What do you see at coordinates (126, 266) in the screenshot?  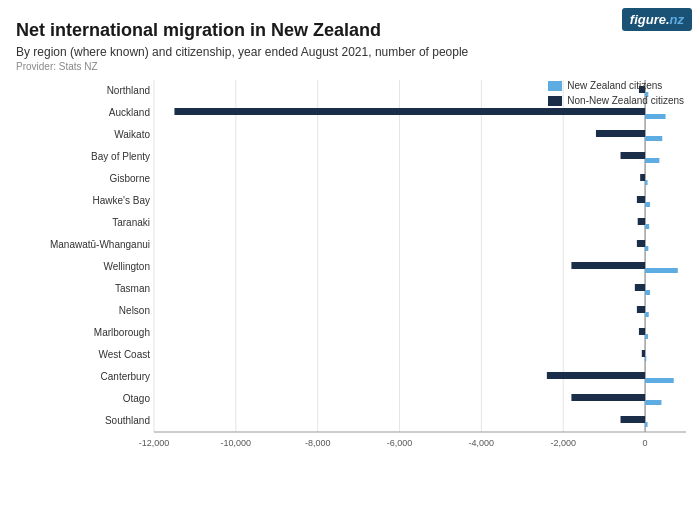 I see `svg-text: Wellington` at bounding box center [126, 266].